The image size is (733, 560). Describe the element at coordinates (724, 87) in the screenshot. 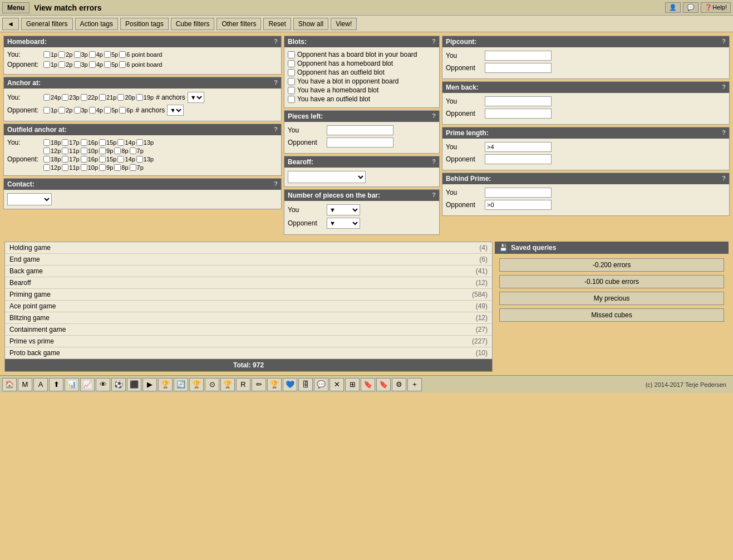

I see `men-back-help: ?` at that location.